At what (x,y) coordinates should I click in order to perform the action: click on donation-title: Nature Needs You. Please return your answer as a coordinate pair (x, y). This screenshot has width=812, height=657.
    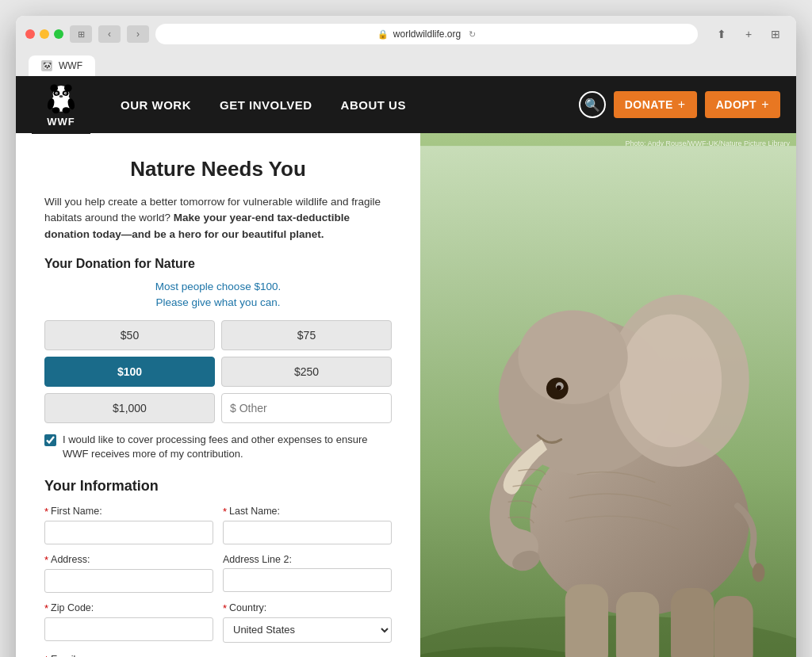
    Looking at the image, I should click on (218, 170).